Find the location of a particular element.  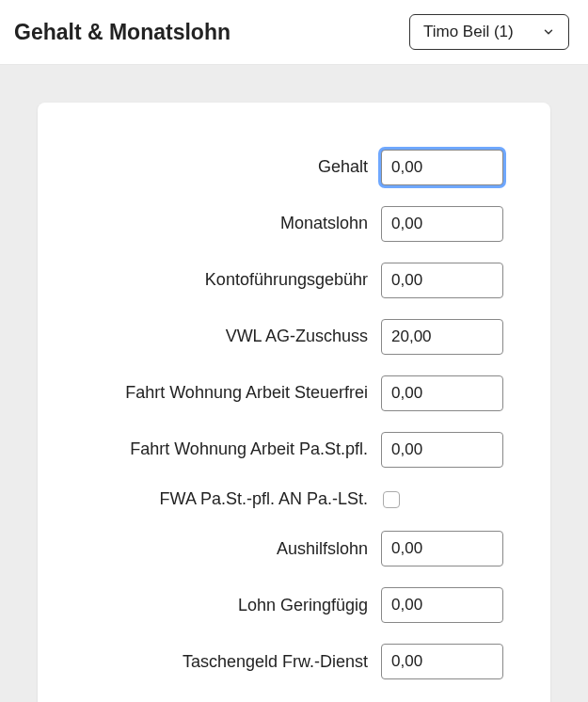

form-row-vwl-ag-zuschuss: VWL AG-Zuschuss is located at coordinates (294, 337).